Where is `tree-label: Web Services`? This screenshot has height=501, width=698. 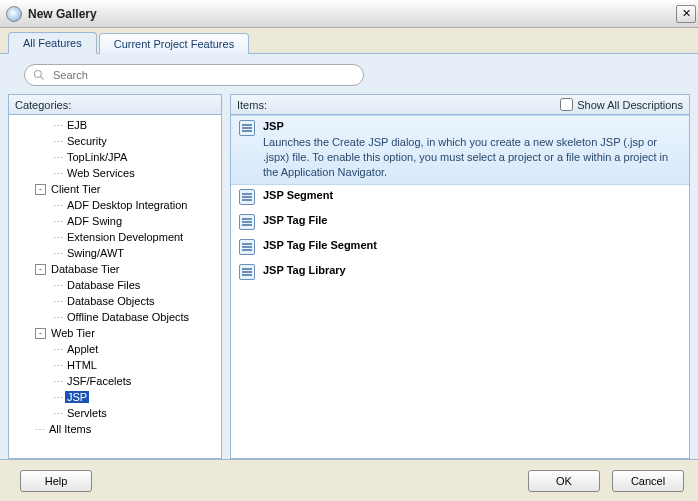 tree-label: Web Services is located at coordinates (101, 173).